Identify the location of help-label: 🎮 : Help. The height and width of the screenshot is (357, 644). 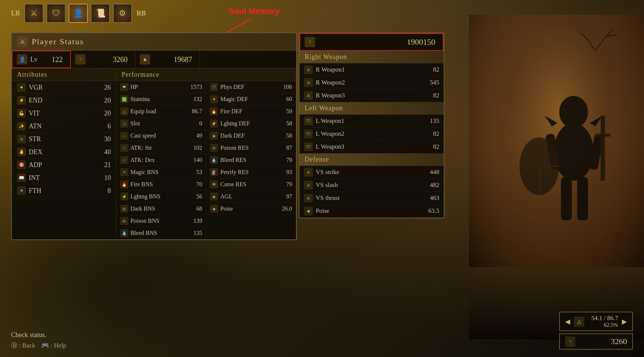
(54, 345).